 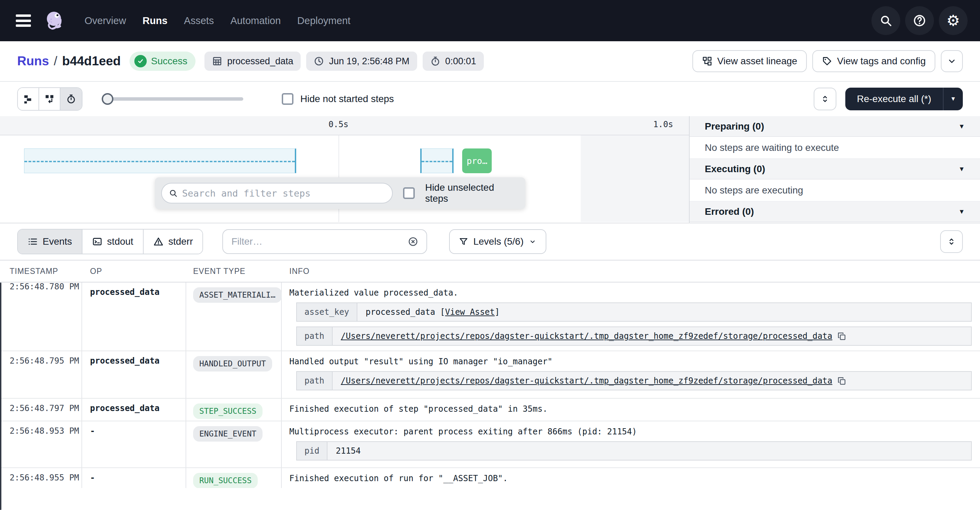 What do you see at coordinates (835, 169) in the screenshot?
I see `step-status-panel: Preparing (0)▼No steps are waiting to ex…` at bounding box center [835, 169].